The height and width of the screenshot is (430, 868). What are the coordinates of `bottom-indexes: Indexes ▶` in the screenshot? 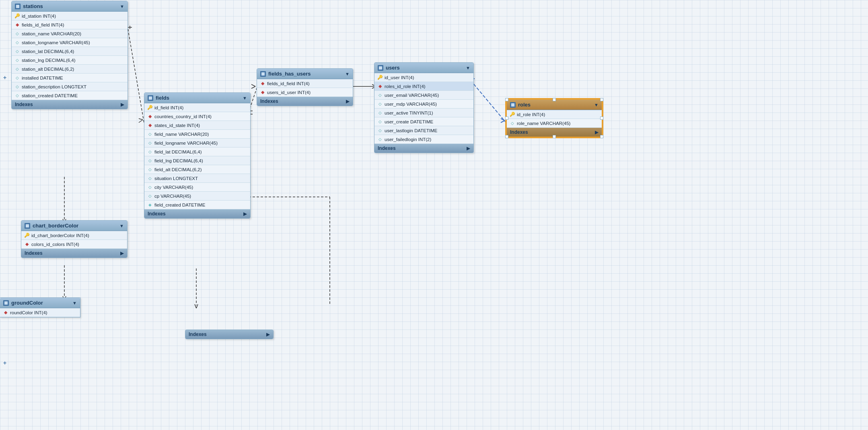 It's located at (229, 334).